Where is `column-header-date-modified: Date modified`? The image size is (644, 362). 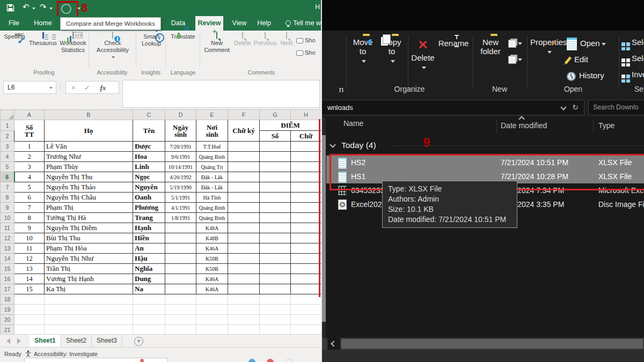 column-header-date-modified: Date modified is located at coordinates (524, 125).